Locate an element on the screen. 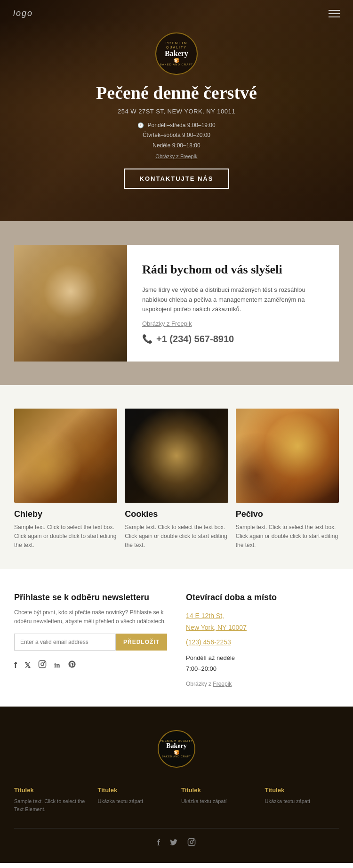 The width and height of the screenshot is (353, 868). footer-col1-title: Titulek is located at coordinates (51, 790).